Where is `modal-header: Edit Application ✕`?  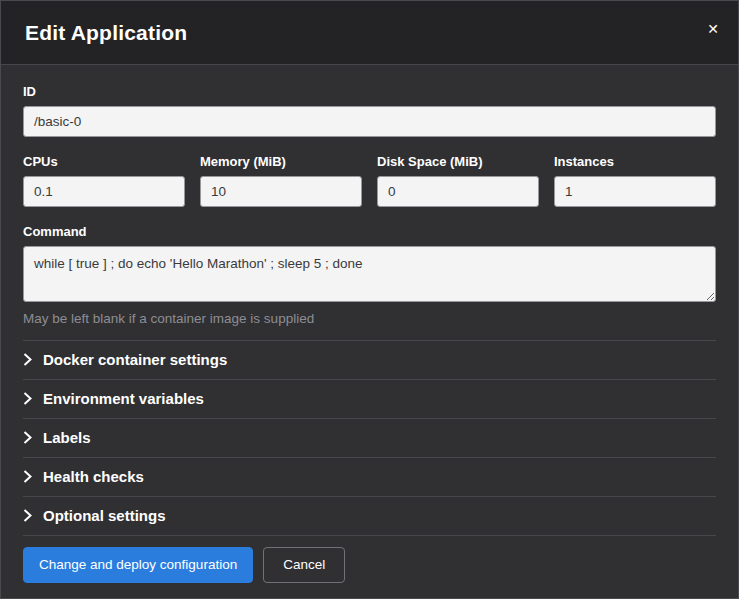 modal-header: Edit Application ✕ is located at coordinates (370, 33).